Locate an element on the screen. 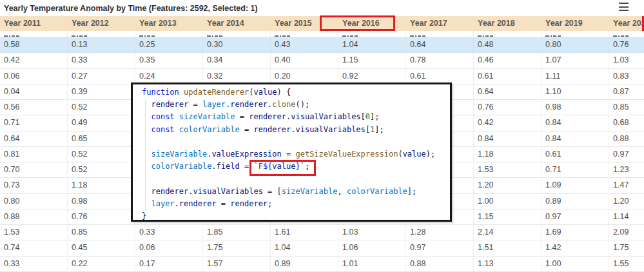 This screenshot has width=644, height=272. page-title: Yearly Temperature Anomaly by Time (Feat… is located at coordinates (131, 8).